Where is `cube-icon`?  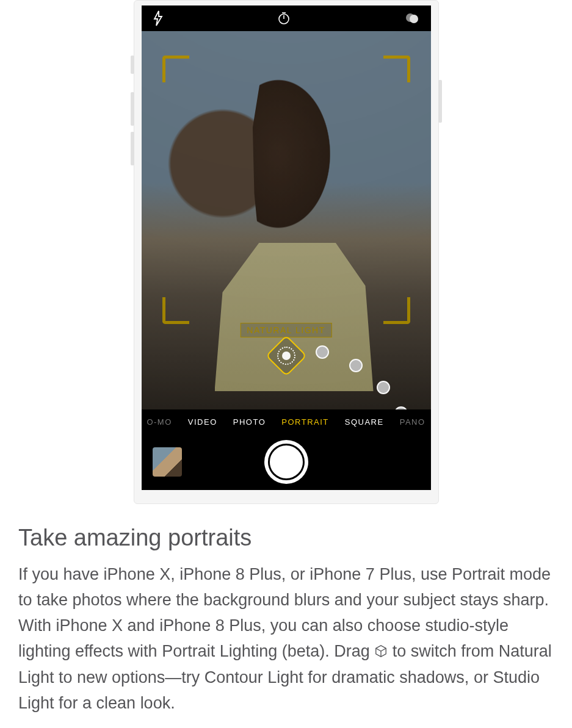 cube-icon is located at coordinates (381, 653).